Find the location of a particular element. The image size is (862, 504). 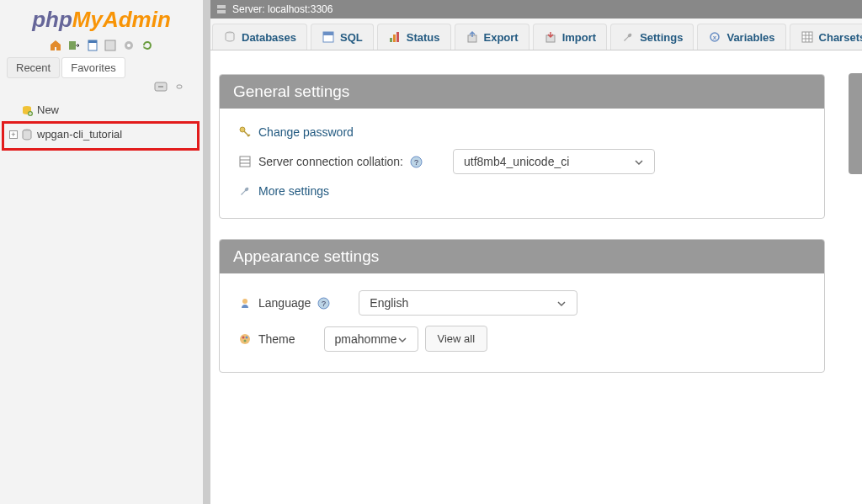

database-tree: New + wpgan-cli_tutorial is located at coordinates (101, 125).